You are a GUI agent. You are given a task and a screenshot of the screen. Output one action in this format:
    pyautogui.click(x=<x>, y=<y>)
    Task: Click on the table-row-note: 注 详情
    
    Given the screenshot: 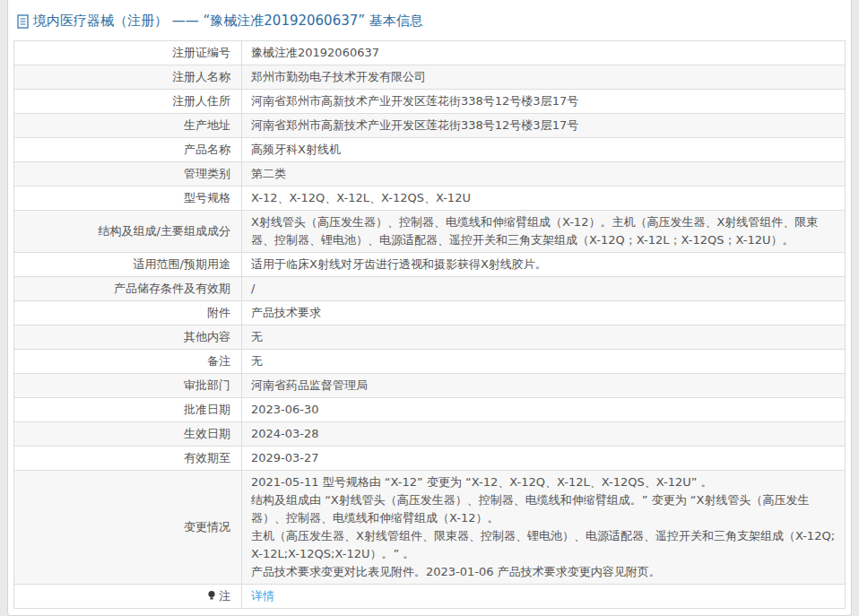 What is the action you would take?
    pyautogui.click(x=430, y=597)
    